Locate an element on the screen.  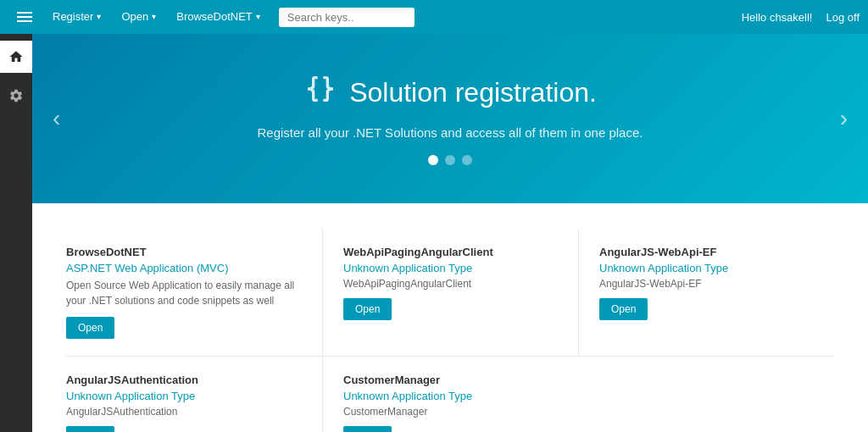
search-container is located at coordinates (347, 17).